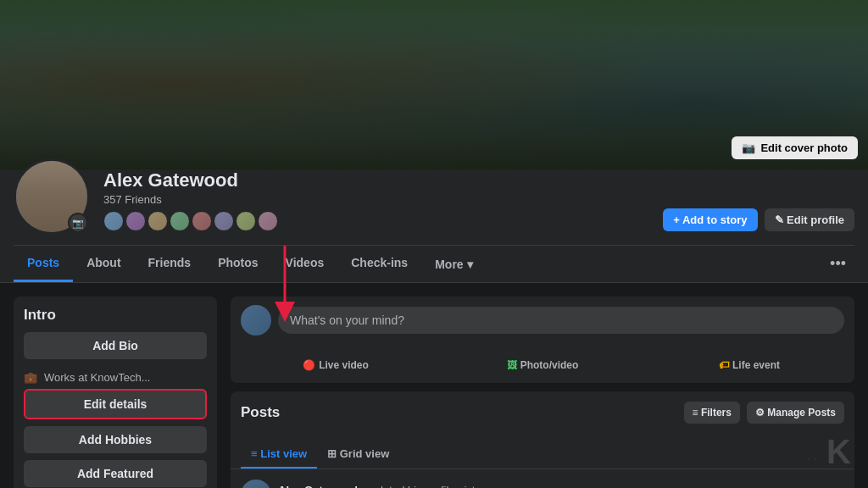 The width and height of the screenshot is (868, 488). What do you see at coordinates (829, 452) in the screenshot?
I see `watermark: · · K` at bounding box center [829, 452].